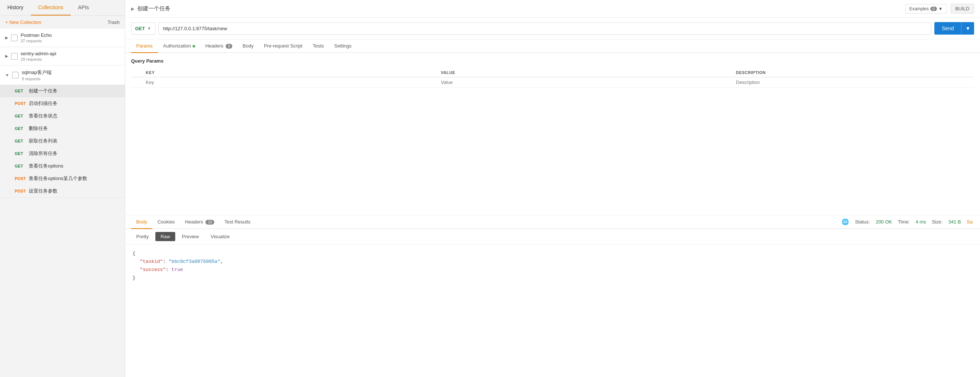  What do you see at coordinates (948, 28) in the screenshot?
I see `send-label: Send` at bounding box center [948, 28].